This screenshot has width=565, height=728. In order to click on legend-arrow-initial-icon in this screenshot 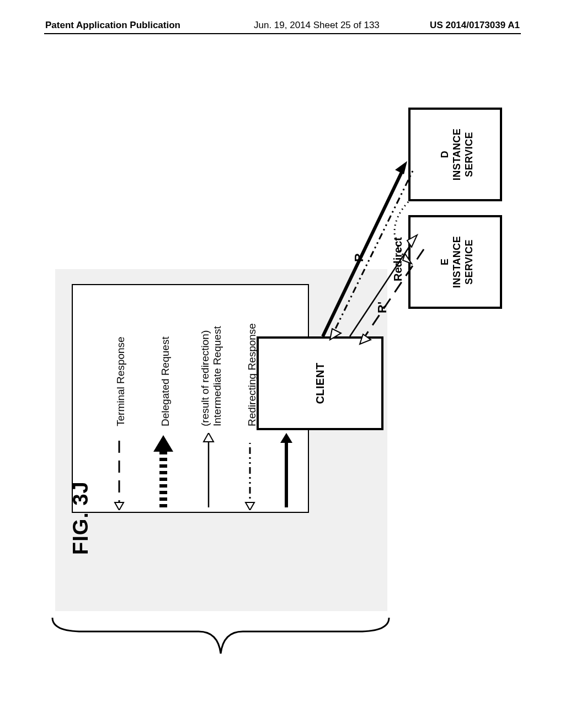, I will do `click(286, 472)`.